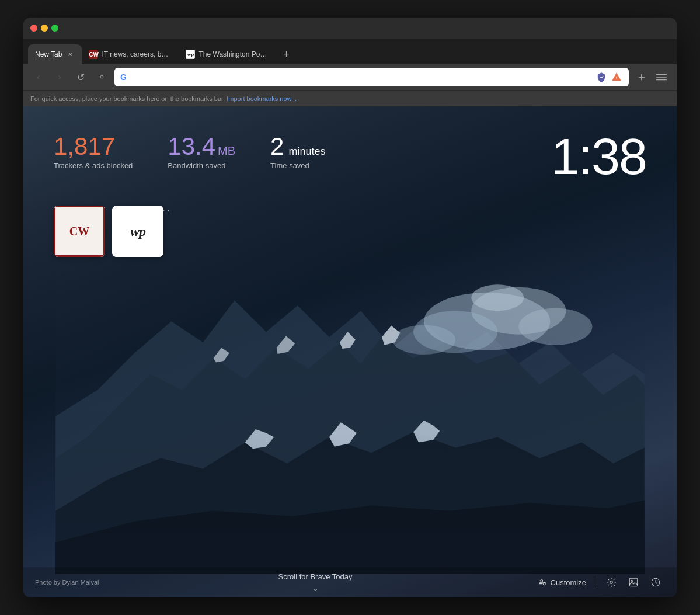  Describe the element at coordinates (55, 54) in the screenshot. I see `tab-new-tab: New Tab ✕` at that location.